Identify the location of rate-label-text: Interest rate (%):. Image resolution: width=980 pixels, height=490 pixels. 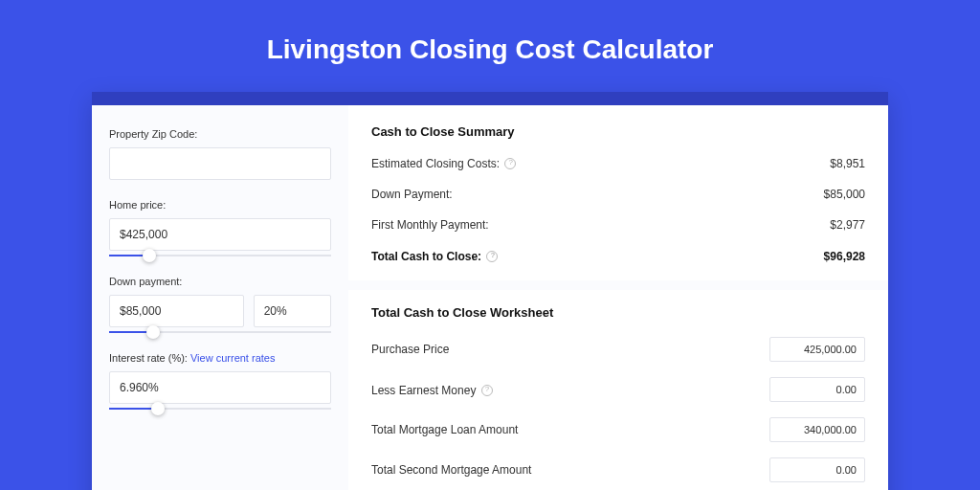
(148, 358).